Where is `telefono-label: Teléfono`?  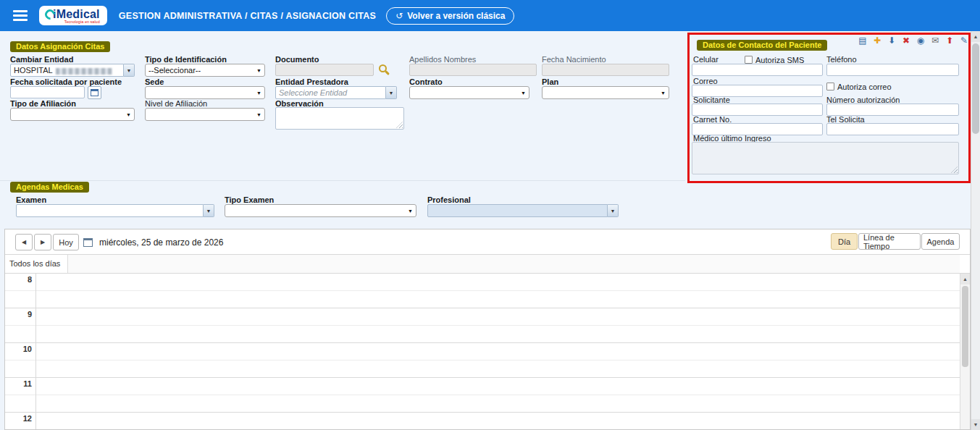
telefono-label: Teléfono is located at coordinates (842, 59).